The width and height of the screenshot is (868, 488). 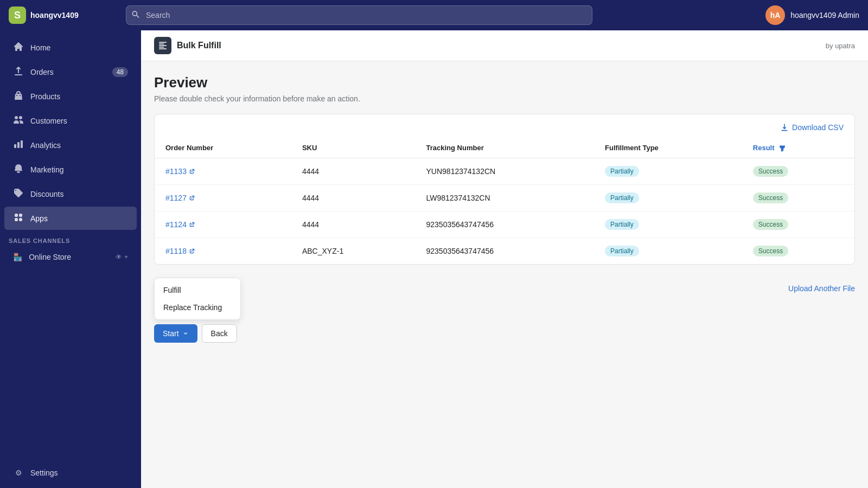 I want to click on download-csv-button: Download CSV, so click(x=812, y=127).